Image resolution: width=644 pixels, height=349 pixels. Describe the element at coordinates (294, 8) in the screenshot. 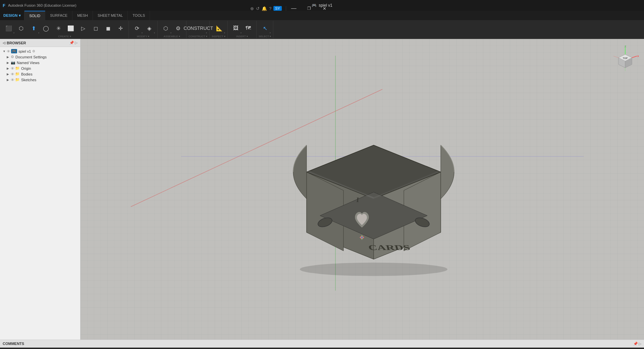

I see `win-minimize: —` at that location.